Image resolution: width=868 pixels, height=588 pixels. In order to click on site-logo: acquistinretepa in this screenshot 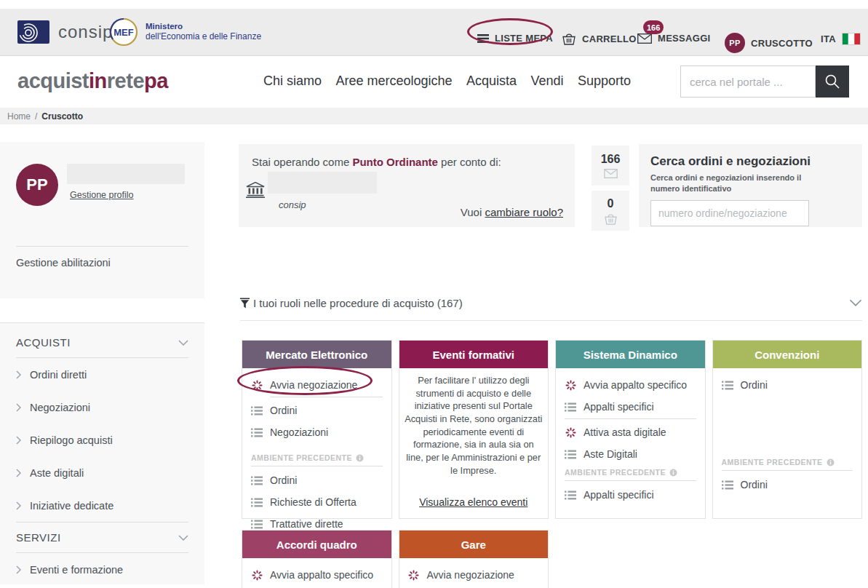, I will do `click(93, 82)`.